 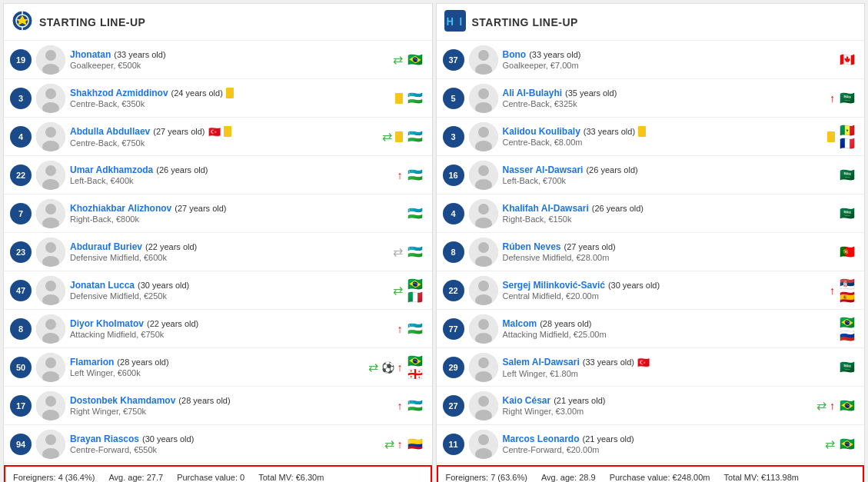 I want to click on player-name: Jhonatan, so click(x=91, y=55).